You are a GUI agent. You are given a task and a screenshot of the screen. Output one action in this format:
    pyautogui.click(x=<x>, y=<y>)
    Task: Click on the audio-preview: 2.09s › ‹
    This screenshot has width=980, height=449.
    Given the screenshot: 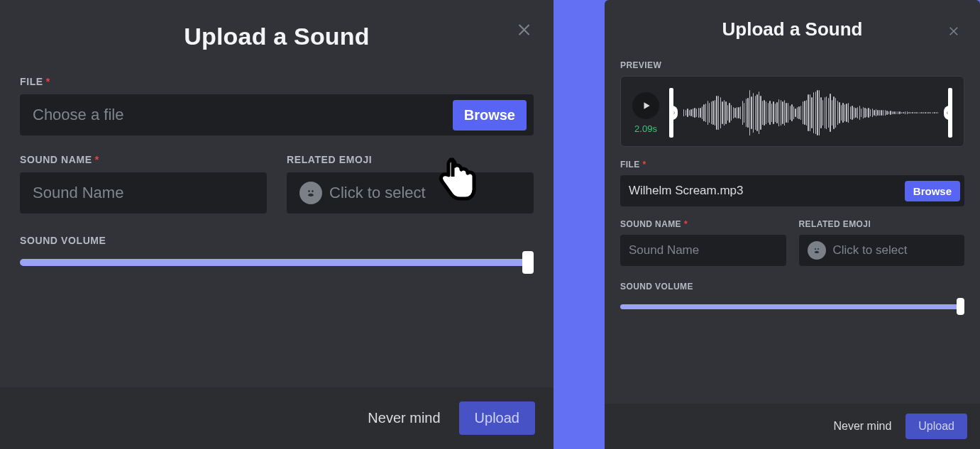 What is the action you would take?
    pyautogui.click(x=792, y=111)
    